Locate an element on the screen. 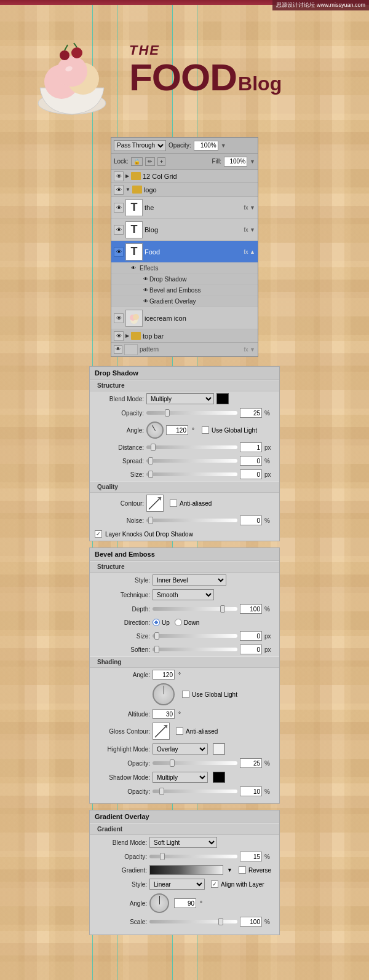 The image size is (369, 980). go-opacity-input is located at coordinates (251, 857).